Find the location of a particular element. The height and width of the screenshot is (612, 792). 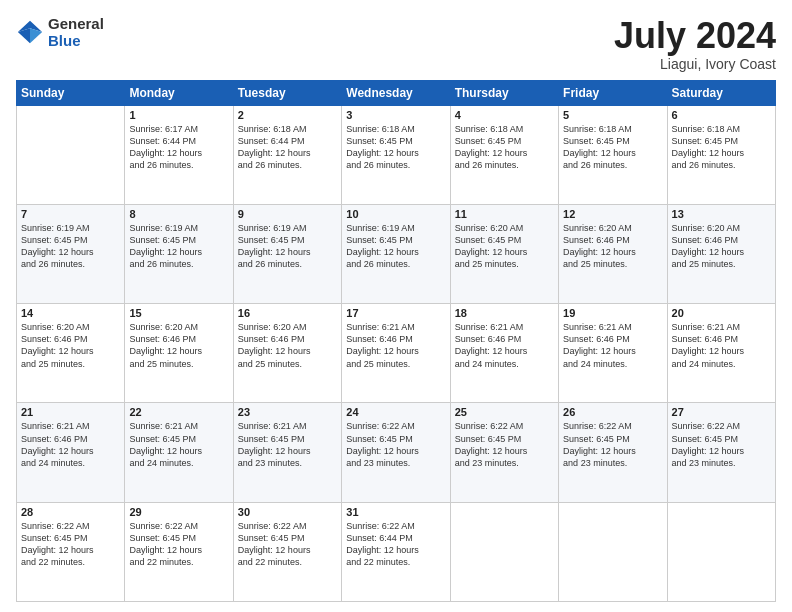

day-header-friday: Friday is located at coordinates (613, 92).